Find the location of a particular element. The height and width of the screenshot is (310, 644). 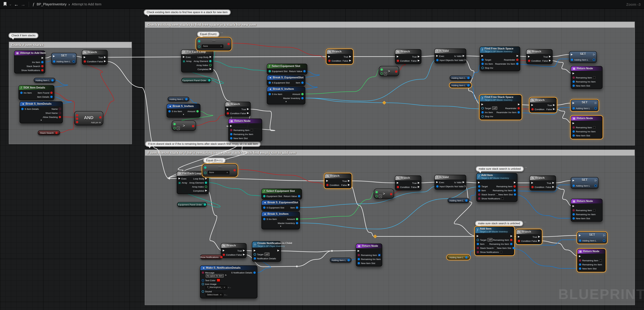

variable-pill-pill-adding-item-l-5: Adding Item L is located at coordinates (458, 200).